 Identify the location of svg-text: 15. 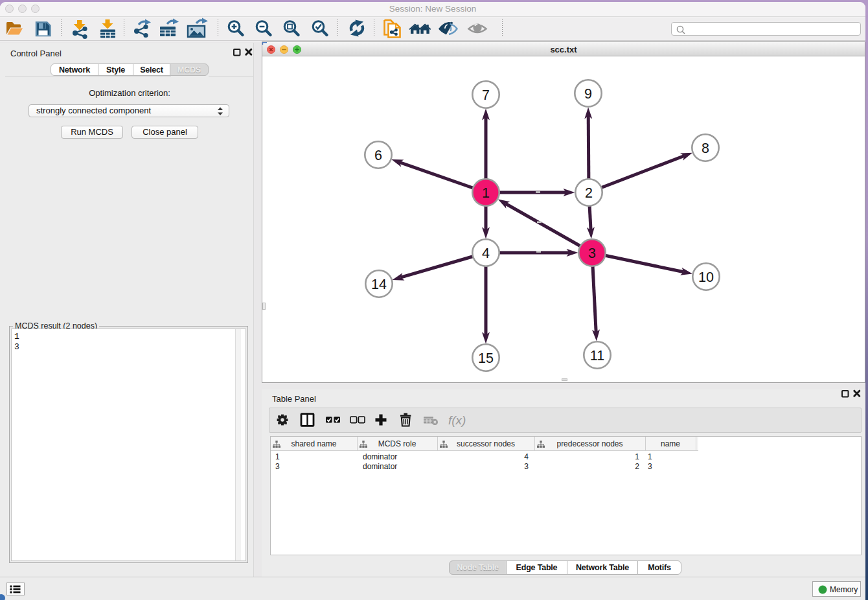
(486, 358).